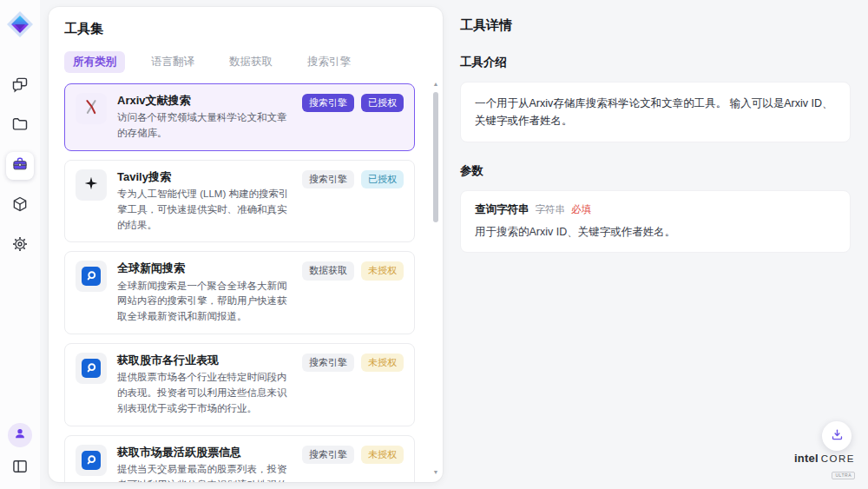  Describe the element at coordinates (329, 63) in the screenshot. I see `category-tab: 搜索引擎` at that location.